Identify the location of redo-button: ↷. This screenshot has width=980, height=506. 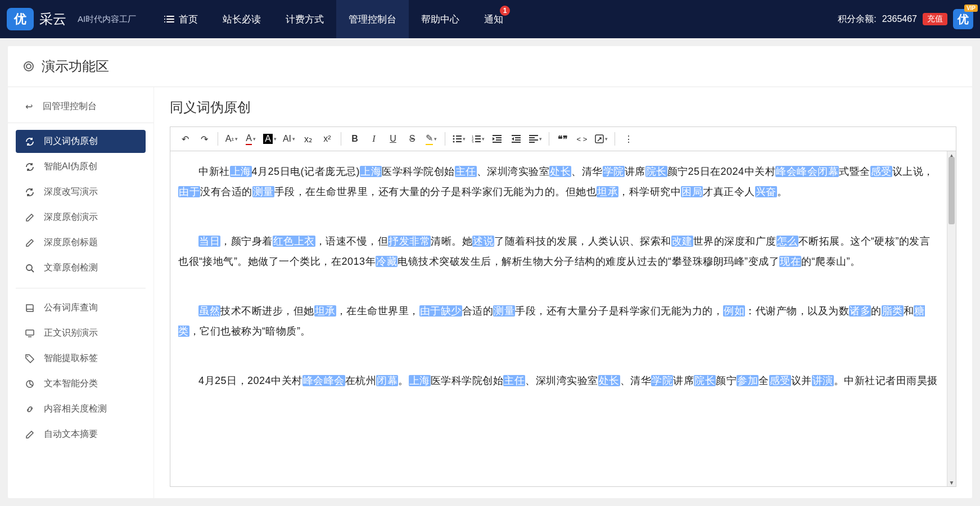
(204, 139).